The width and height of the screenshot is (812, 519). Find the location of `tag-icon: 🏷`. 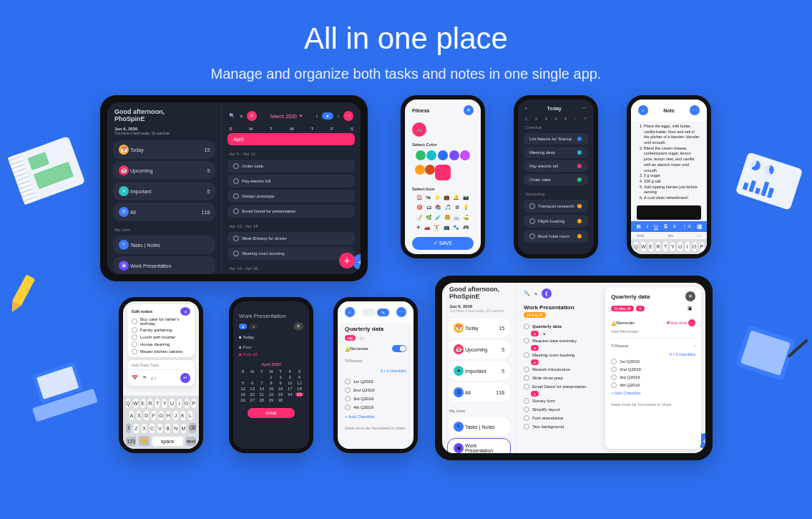

tag-icon: 🏷 is located at coordinates (153, 378).